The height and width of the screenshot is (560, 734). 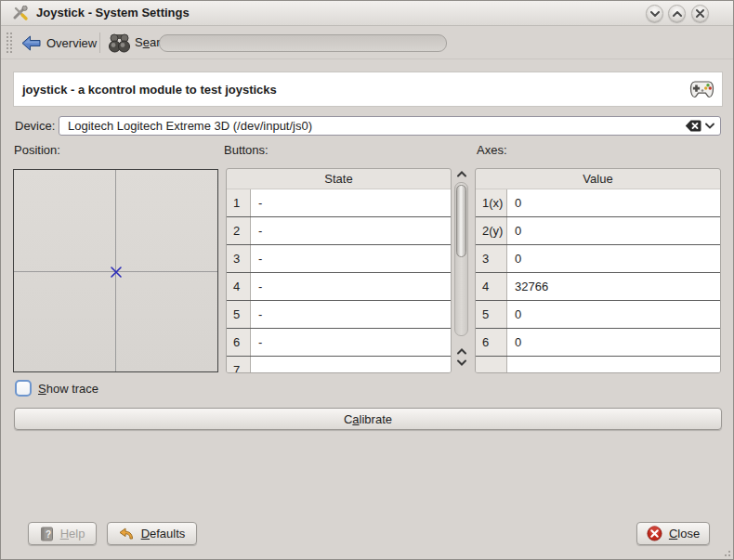 I want to click on close-button: Close, so click(x=673, y=533).